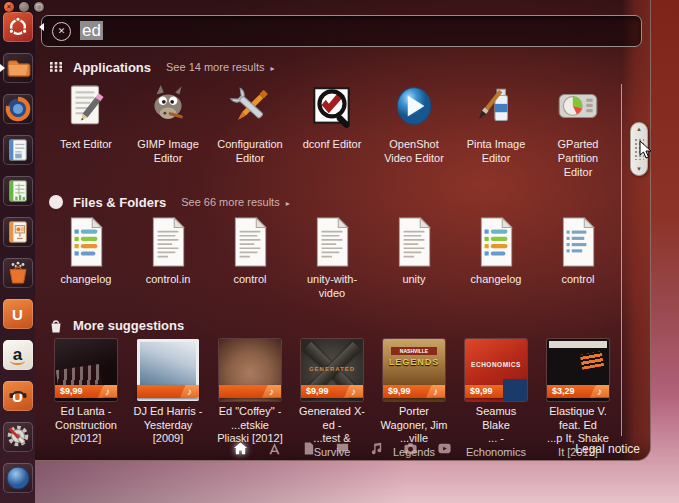 This screenshot has width=679, height=503. What do you see at coordinates (86, 152) in the screenshot?
I see `app-result-label: Text Editor` at bounding box center [86, 152].